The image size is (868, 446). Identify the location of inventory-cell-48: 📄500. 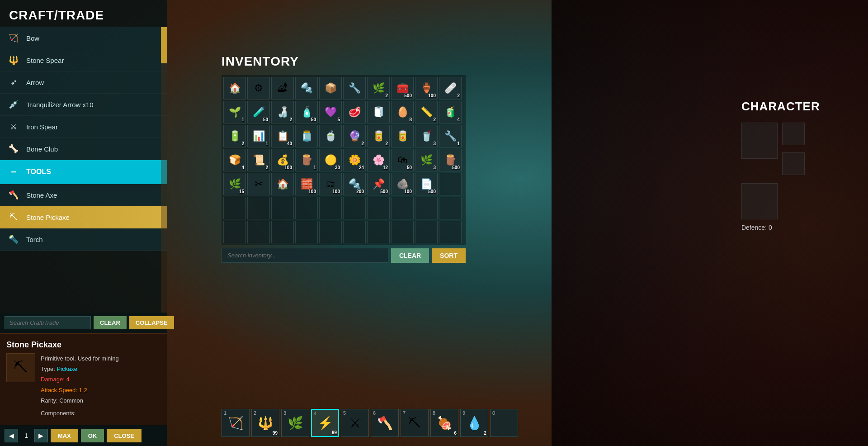
(426, 184).